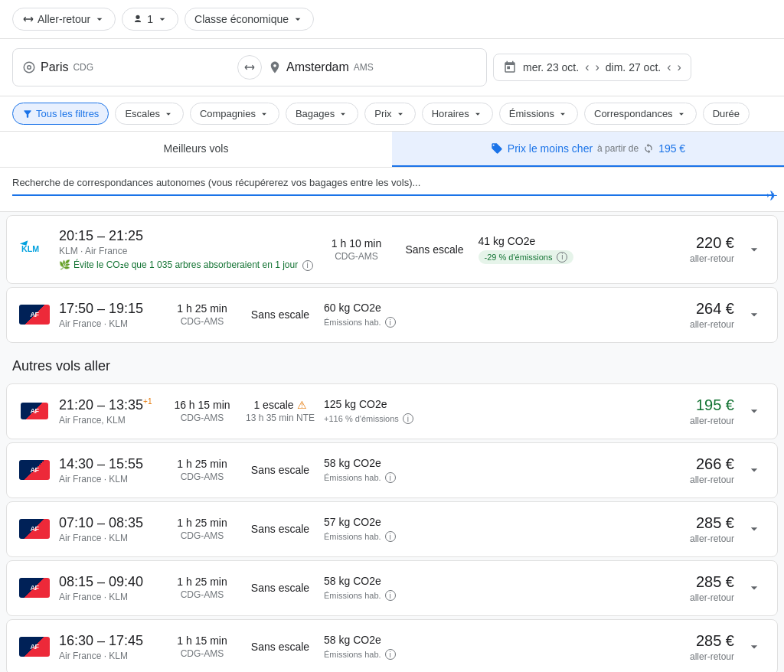 This screenshot has height=672, width=784. What do you see at coordinates (383, 113) in the screenshot?
I see `price-filter-label: Prix` at bounding box center [383, 113].